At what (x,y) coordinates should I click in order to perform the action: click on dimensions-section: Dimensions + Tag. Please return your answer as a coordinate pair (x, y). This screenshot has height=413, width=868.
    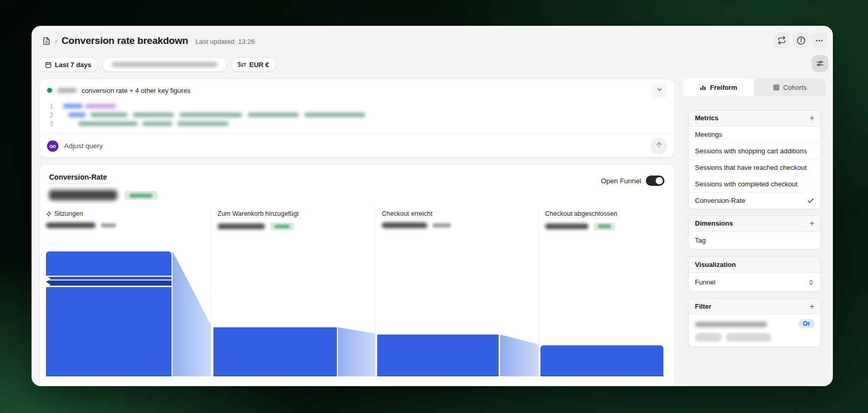
    Looking at the image, I should click on (754, 232).